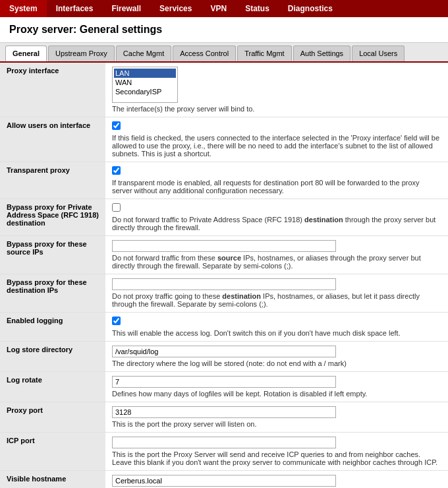  I want to click on bypass-private-label: Bypass proxy for Private Address Space (…, so click(53, 218).